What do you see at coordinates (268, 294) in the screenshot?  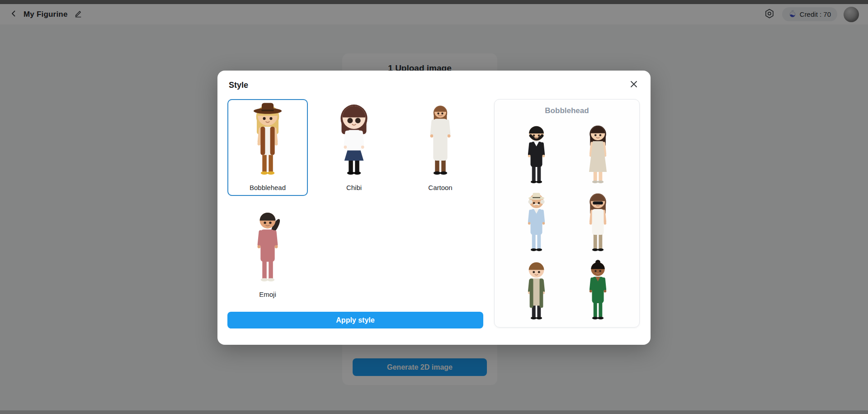 I see `style-card-label: Emoji` at bounding box center [268, 294].